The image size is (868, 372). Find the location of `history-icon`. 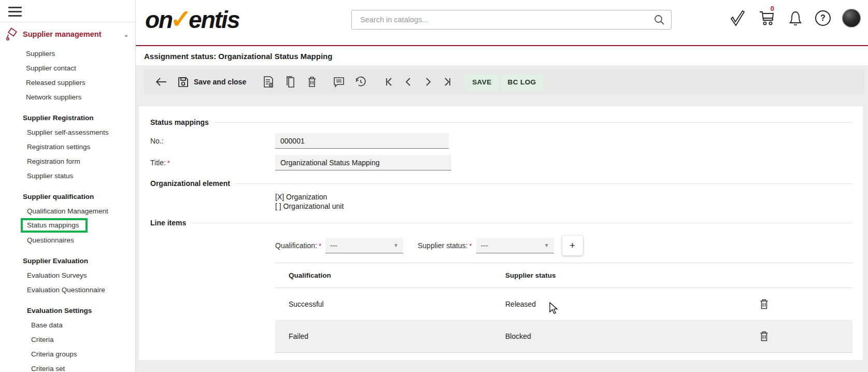

history-icon is located at coordinates (361, 82).